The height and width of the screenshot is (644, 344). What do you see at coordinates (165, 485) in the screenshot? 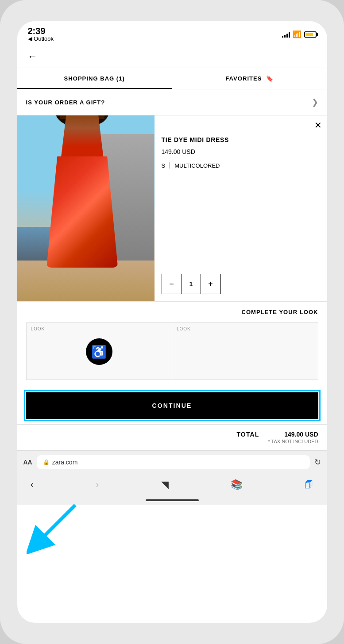
I see `share-button: ◥` at bounding box center [165, 485].